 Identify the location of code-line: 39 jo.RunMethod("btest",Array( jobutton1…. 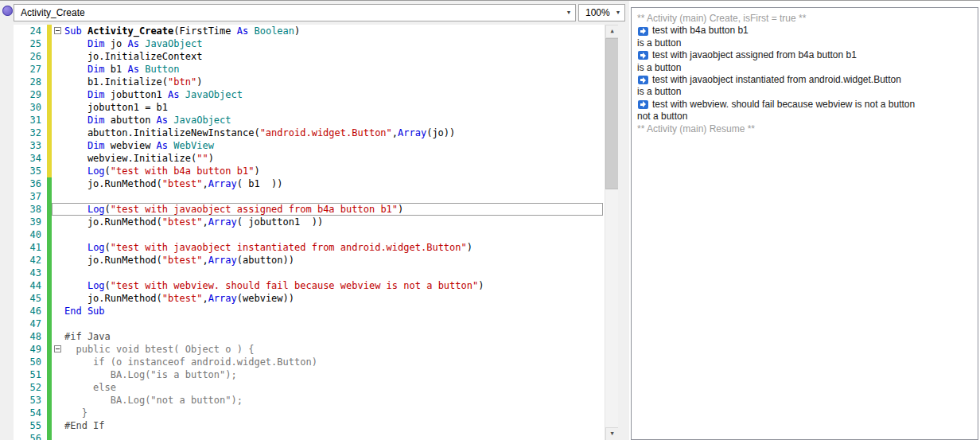
(309, 222).